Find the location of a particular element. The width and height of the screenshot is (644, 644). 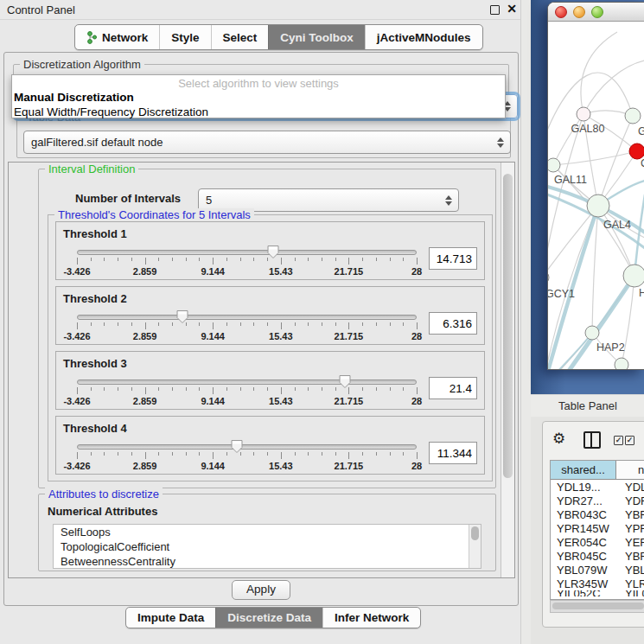

table-row: YLR345WYLR3 is located at coordinates (597, 583).